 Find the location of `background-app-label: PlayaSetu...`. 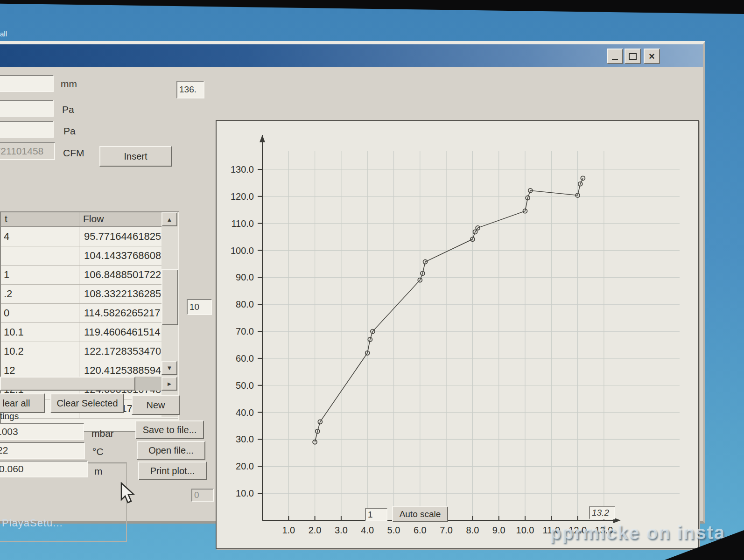

background-app-label: PlayaSetu... is located at coordinates (33, 523).